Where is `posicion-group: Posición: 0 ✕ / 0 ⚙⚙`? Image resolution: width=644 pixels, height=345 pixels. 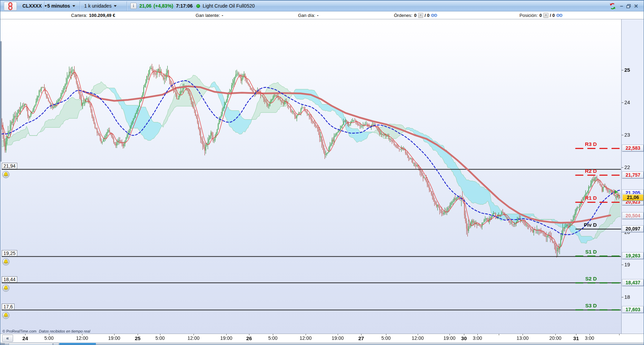 posicion-group: Posición: 0 ✕ / 0 ⚙⚙ is located at coordinates (541, 15).